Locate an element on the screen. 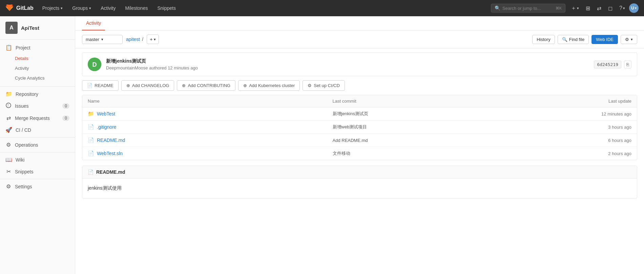 This screenshot has width=644, height=274. sidebar-label-issues: Issues is located at coordinates (22, 106).